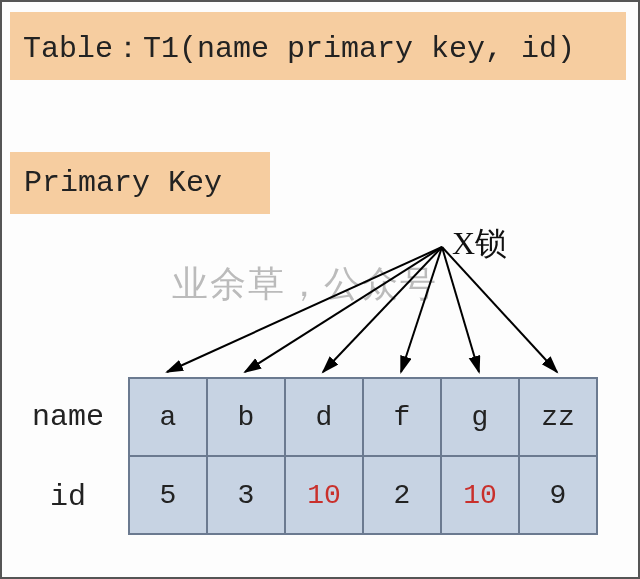 The width and height of the screenshot is (640, 579). What do you see at coordinates (558, 417) in the screenshot?
I see `cell-name: zz` at bounding box center [558, 417].